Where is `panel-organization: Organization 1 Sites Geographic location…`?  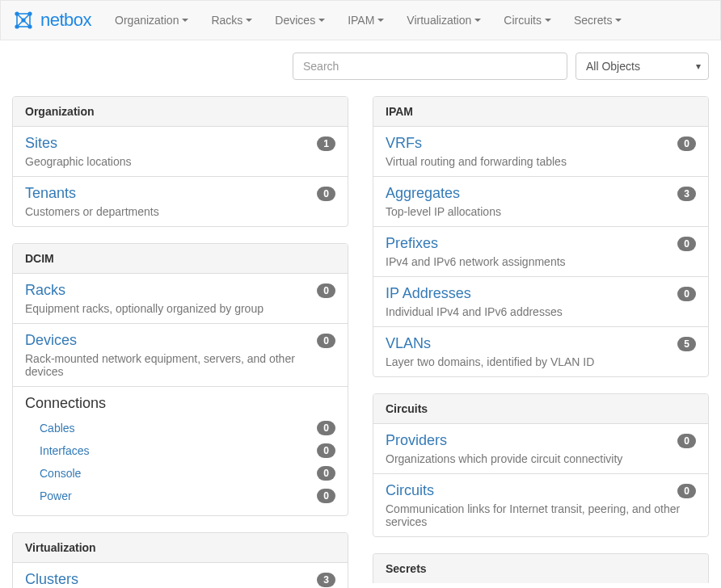
panel-organization: Organization 1 Sites Geographic location… is located at coordinates (180, 162).